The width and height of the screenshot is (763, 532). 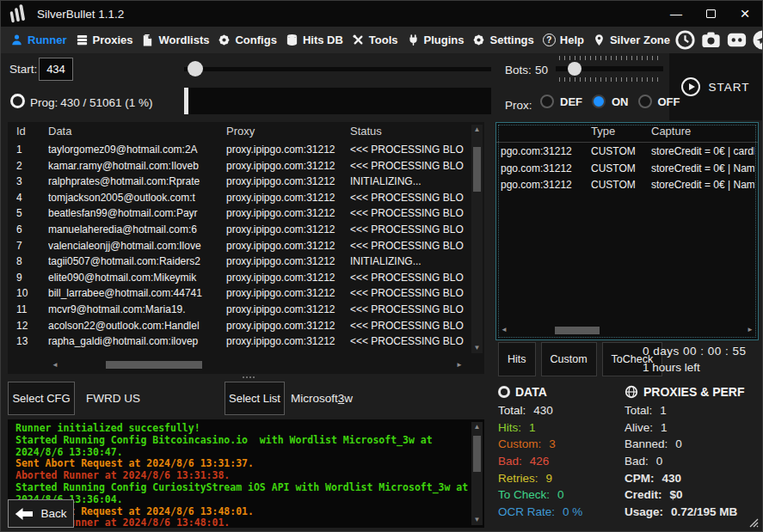 What do you see at coordinates (575, 69) in the screenshot?
I see `bots-slider-thumb` at bounding box center [575, 69].